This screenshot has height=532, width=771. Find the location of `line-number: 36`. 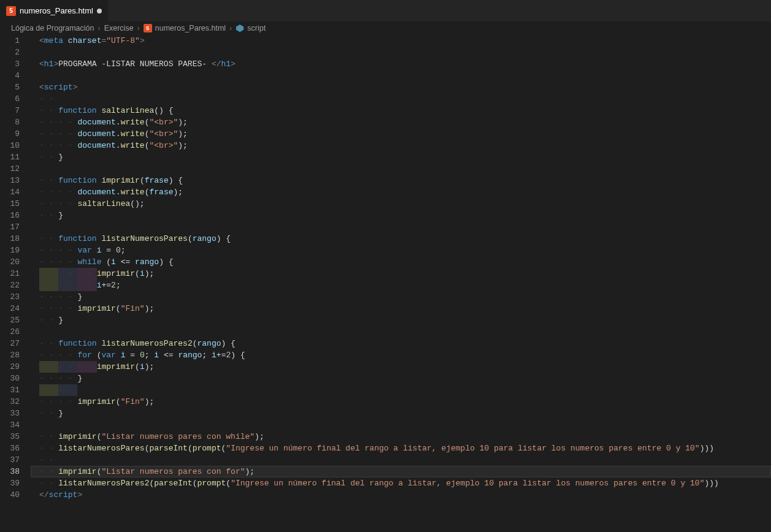

line-number: 36 is located at coordinates (10, 449).